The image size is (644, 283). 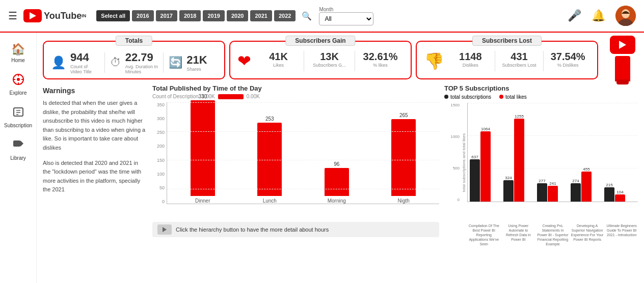 What do you see at coordinates (18, 93) in the screenshot?
I see `sidebar-explore-label: Explore` at bounding box center [18, 93].